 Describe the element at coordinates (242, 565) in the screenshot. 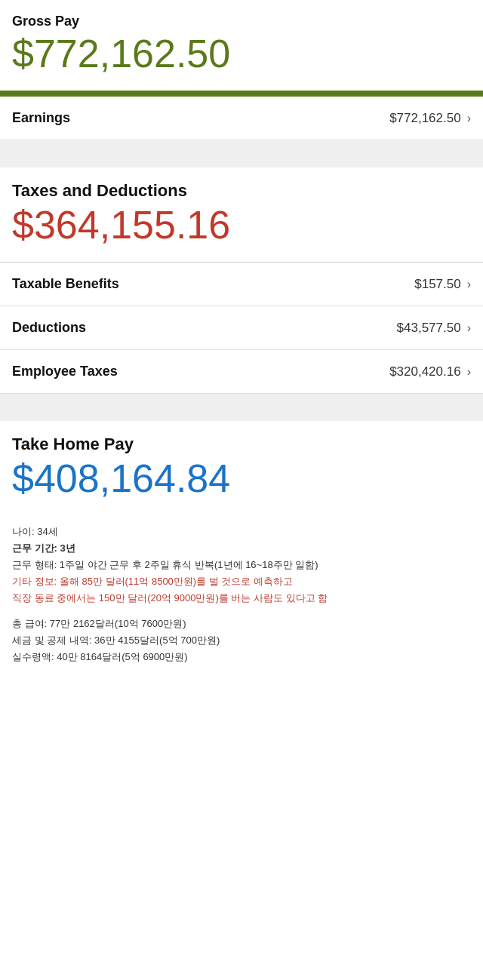

I see `work-type-note: 근무 형태: 1주일 야간 근무 후 2주일 휴식 반복(1년에 16~18주만…` at that location.